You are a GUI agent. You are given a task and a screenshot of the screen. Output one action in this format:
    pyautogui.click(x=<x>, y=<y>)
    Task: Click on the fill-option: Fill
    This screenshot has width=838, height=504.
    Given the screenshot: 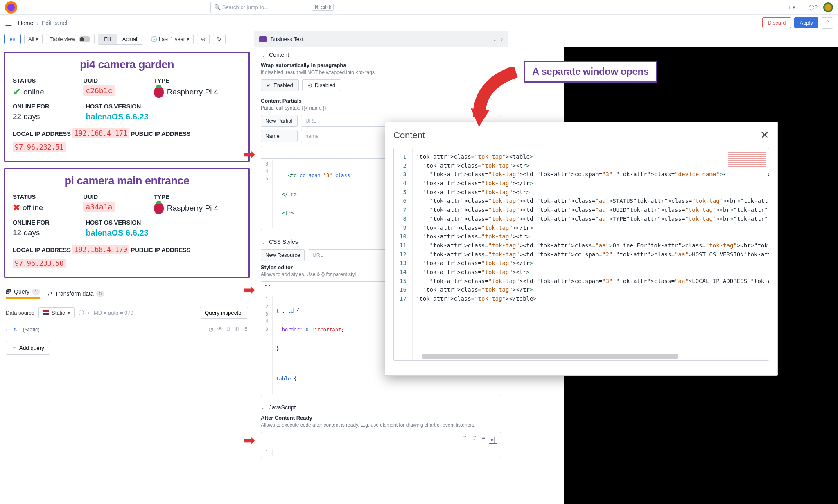 What is the action you would take?
    pyautogui.click(x=107, y=39)
    